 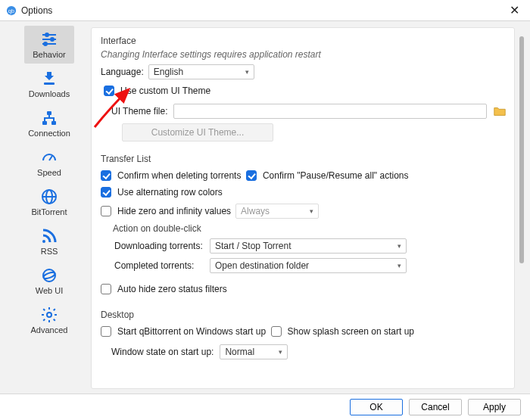 I want to click on sidebar-item-label: Downloads, so click(x=49, y=94).